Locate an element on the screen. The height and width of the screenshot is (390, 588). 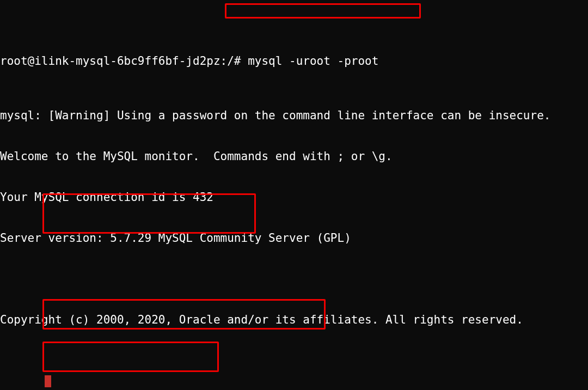
annotation-box-login-cmd is located at coordinates (323, 11).